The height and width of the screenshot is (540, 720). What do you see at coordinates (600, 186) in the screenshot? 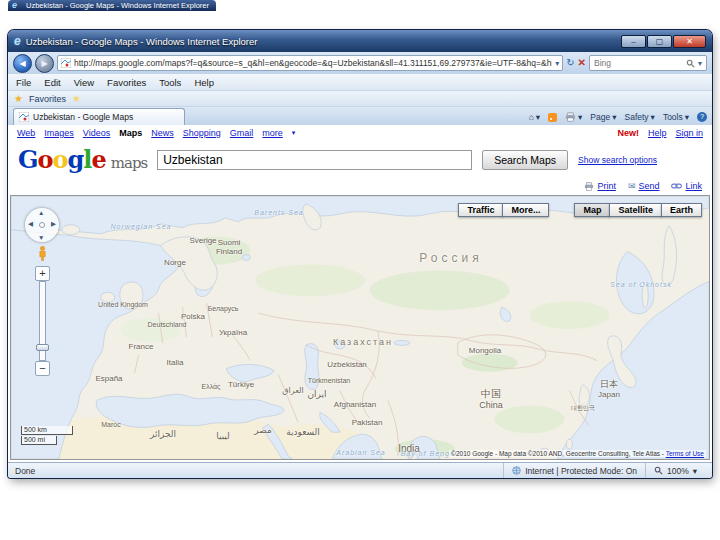
I see `print-action: Print` at bounding box center [600, 186].